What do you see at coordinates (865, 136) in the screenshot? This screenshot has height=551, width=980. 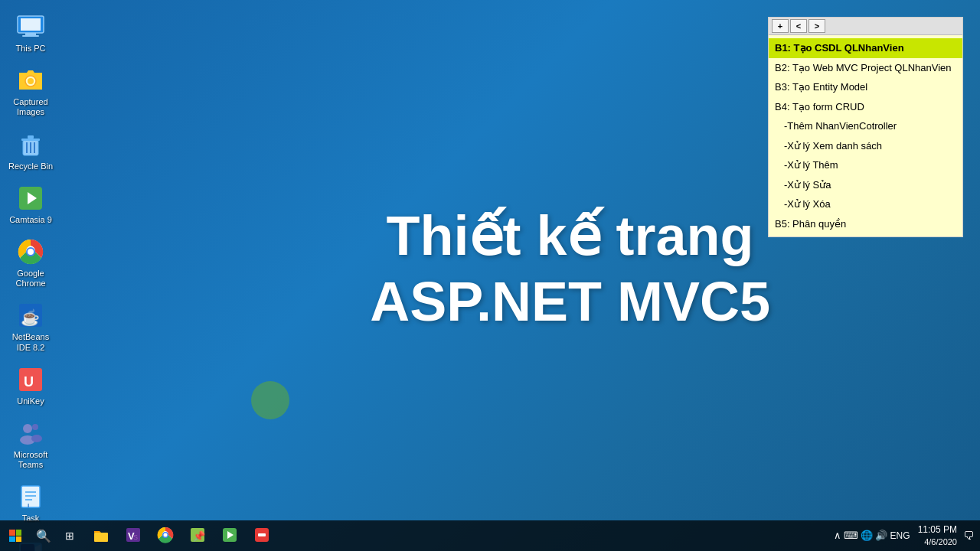 I see `outline-items: B1: Tạo CSDL QLNhanVienB2: Tạo Web MVC P…` at bounding box center [865, 136].